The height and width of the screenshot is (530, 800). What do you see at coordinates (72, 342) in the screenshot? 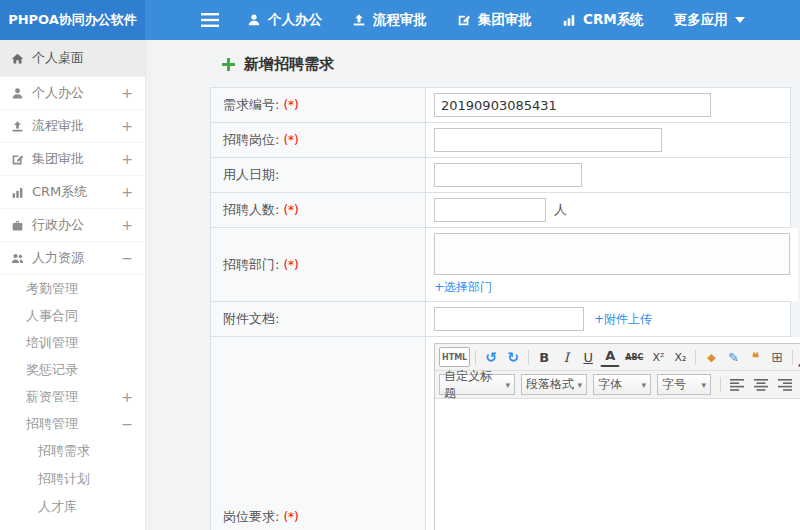
I see `sidebar-item-training-mgmt: 培训管理` at bounding box center [72, 342].